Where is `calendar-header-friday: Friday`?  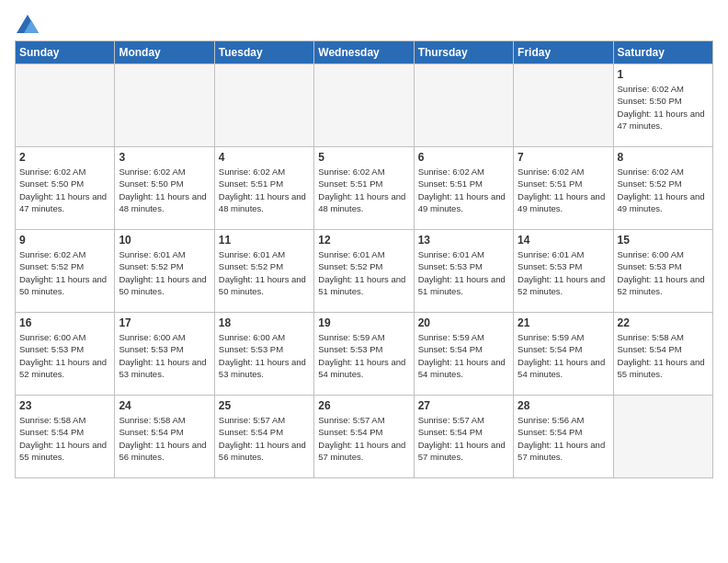
calendar-header-friday: Friday is located at coordinates (563, 53).